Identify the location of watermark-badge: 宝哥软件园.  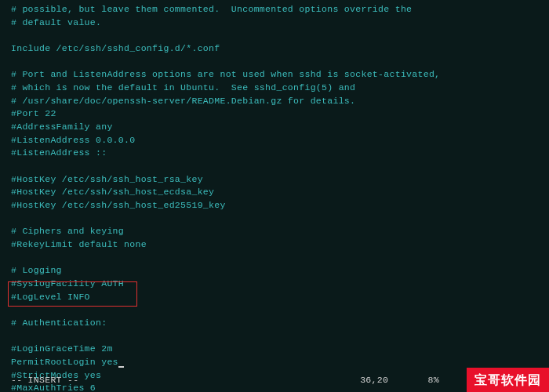
(508, 379).